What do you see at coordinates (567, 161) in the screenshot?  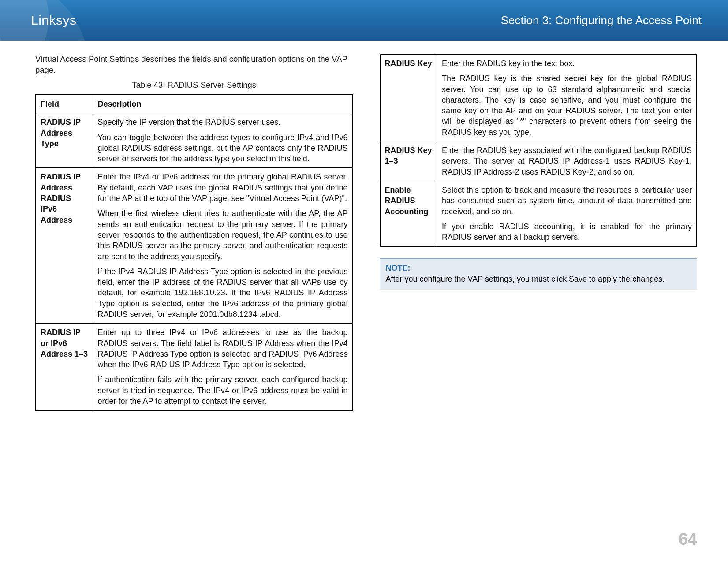 I see `desc-para: Enter the RADIUS key associated with the…` at bounding box center [567, 161].